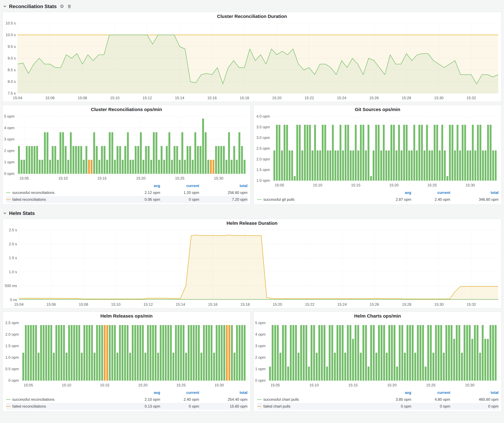 The image size is (504, 423). Describe the element at coordinates (378, 152) in the screenshot. I see `git-sources-chart: 1.0 opm1.5 opm2.0 opm2.5 opm3.0 opm3.5 o…` at that location.